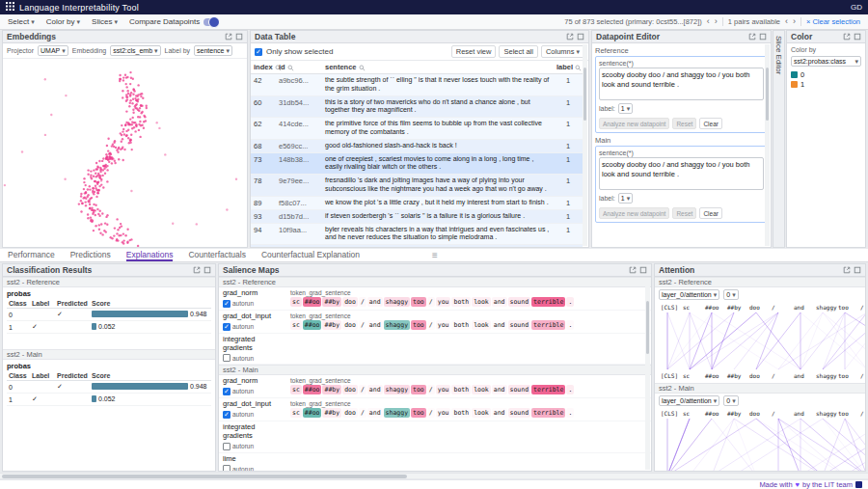 Image resolution: width=868 pixels, height=489 pixels. I want to click on tab-predictions: Predictions, so click(91, 255).